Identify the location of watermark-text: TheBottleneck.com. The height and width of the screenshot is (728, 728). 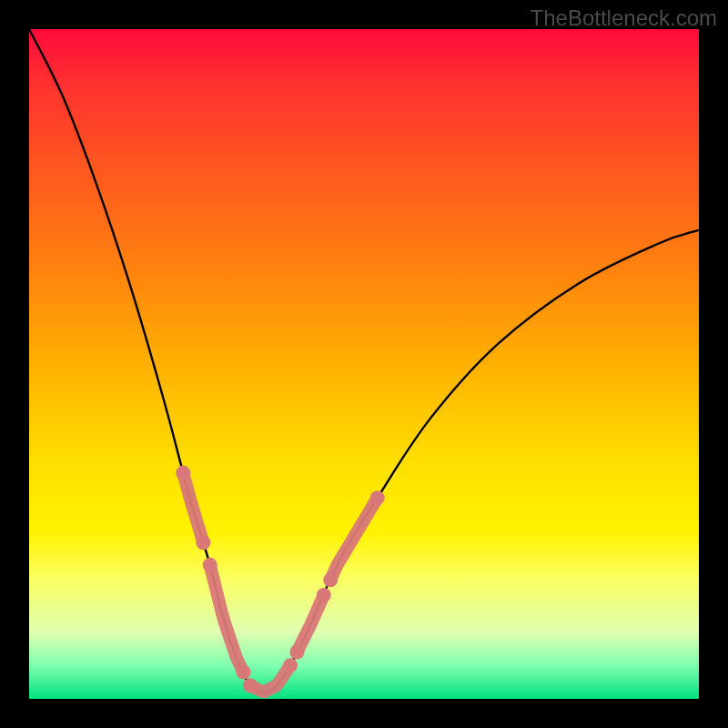
(624, 18).